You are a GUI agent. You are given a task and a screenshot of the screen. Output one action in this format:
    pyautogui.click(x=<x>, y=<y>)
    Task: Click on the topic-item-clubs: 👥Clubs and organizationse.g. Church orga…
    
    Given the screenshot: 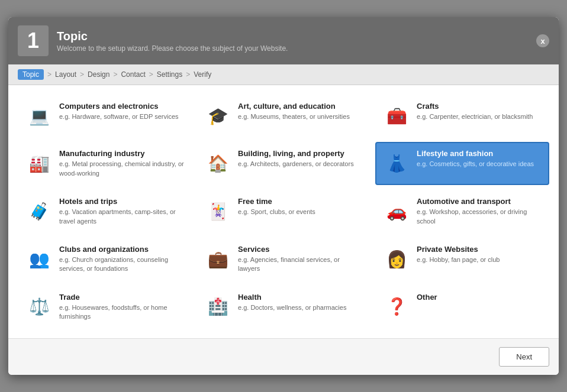 What is the action you would take?
    pyautogui.click(x=105, y=259)
    